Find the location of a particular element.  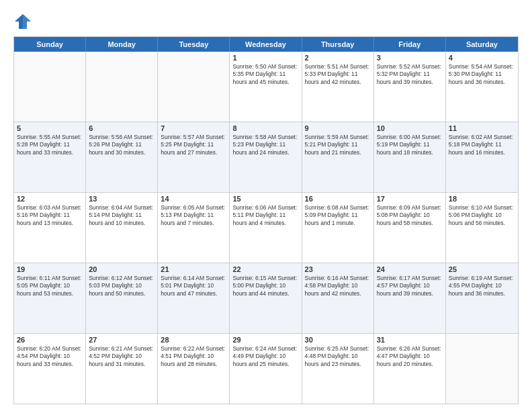

cell-info-text: Sunrise: 6:24 AM Sunset: 4:49 PM Dayligh… is located at coordinates (265, 357).